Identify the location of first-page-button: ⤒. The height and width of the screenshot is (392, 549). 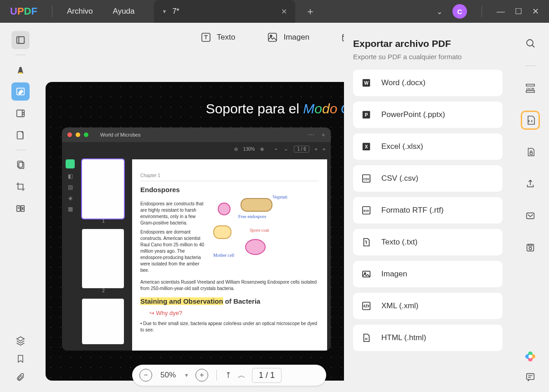
(228, 375).